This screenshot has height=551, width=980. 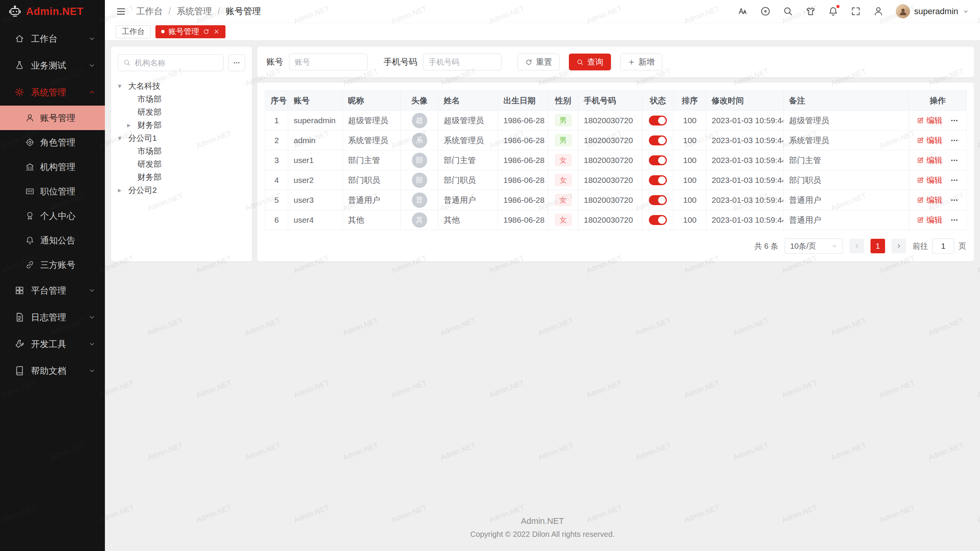 What do you see at coordinates (20, 92) in the screenshot?
I see `gear-icon` at bounding box center [20, 92].